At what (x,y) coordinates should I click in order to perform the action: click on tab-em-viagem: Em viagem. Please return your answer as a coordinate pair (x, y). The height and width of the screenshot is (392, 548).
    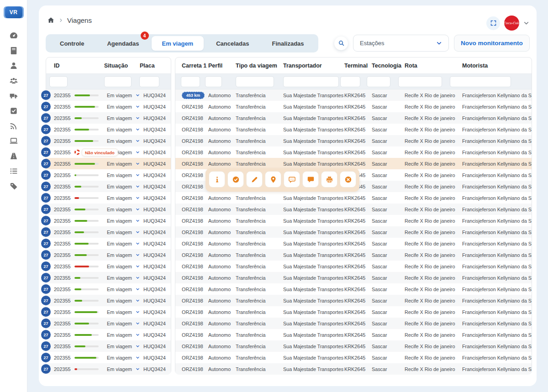
    Looking at the image, I should click on (178, 43).